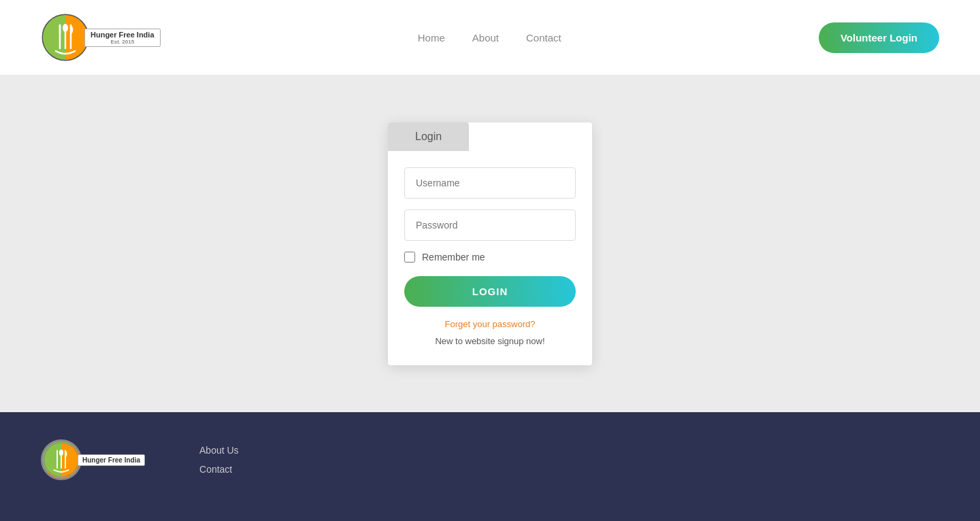 The height and width of the screenshot is (521, 980). I want to click on password-input, so click(490, 225).